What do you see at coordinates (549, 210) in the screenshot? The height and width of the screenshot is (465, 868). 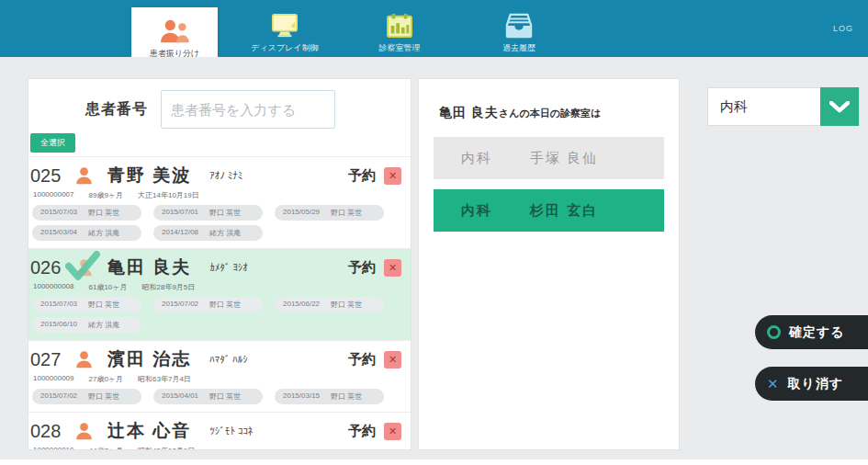 I see `exam-room-option-selected: 内科 杉田 玄白` at bounding box center [549, 210].